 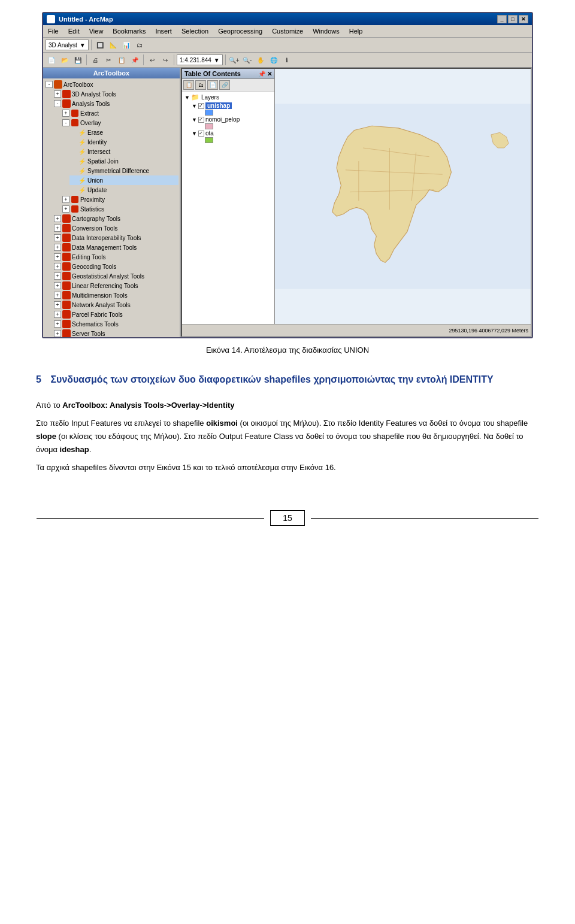 I want to click on zoom-in-btn: 🔍+, so click(x=234, y=60).